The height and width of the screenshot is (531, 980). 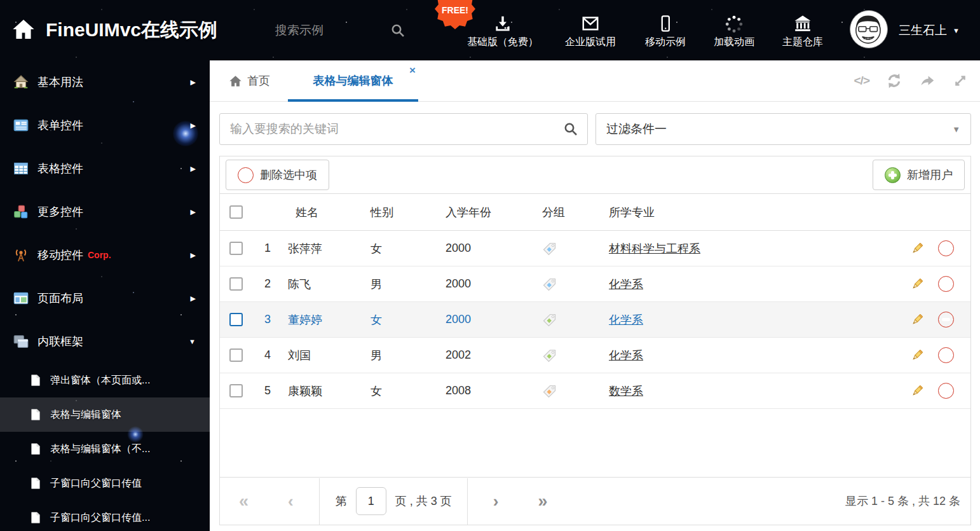 What do you see at coordinates (105, 82) in the screenshot?
I see `sidebar-item-basic-usage: 基本用法 ▶` at bounding box center [105, 82].